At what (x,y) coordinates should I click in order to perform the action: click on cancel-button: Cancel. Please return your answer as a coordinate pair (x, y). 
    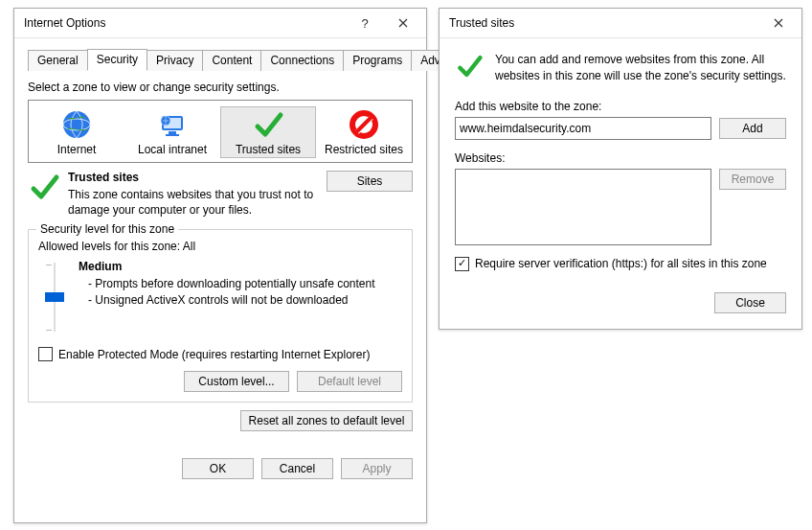
    Looking at the image, I should click on (297, 469).